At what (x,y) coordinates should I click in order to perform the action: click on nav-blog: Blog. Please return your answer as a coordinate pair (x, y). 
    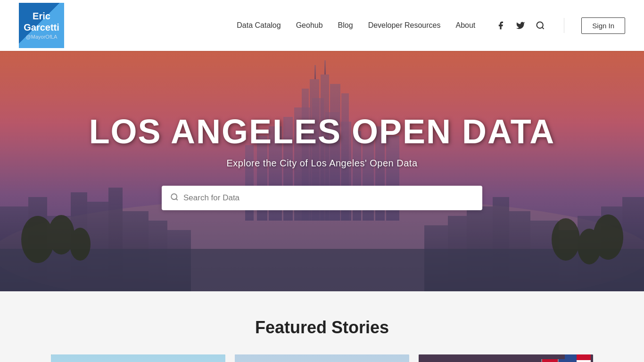
    Looking at the image, I should click on (346, 25).